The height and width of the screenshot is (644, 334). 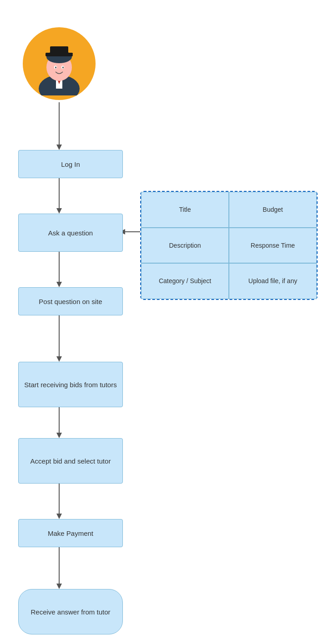 I want to click on post-label: Post question on site, so click(x=70, y=302).